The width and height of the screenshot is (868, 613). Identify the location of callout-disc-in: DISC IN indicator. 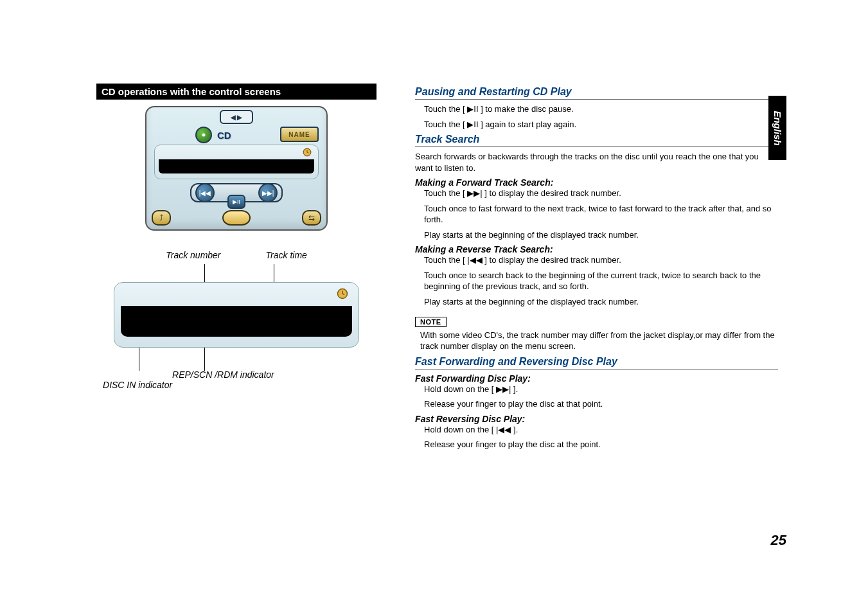
(137, 385).